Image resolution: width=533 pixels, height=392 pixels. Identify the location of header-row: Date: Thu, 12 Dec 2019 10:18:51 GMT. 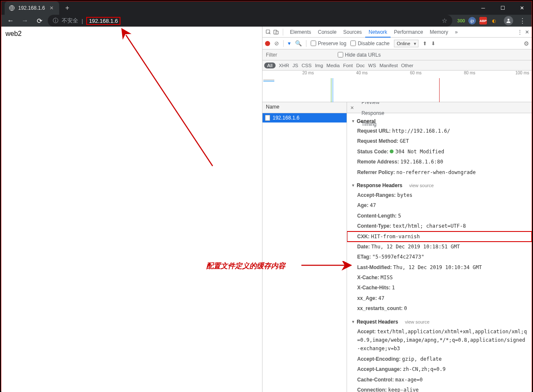
(440, 247).